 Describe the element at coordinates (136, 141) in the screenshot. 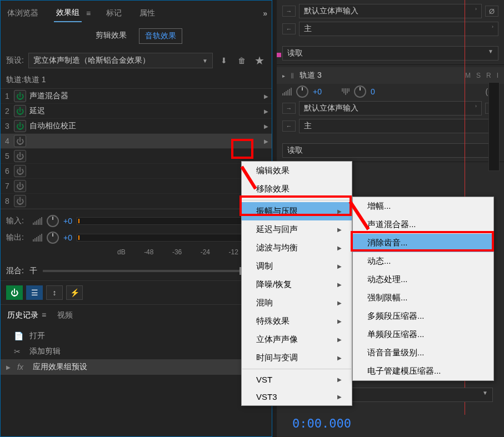

I see `effect-slot-4: 4 ⏻ ▶` at that location.